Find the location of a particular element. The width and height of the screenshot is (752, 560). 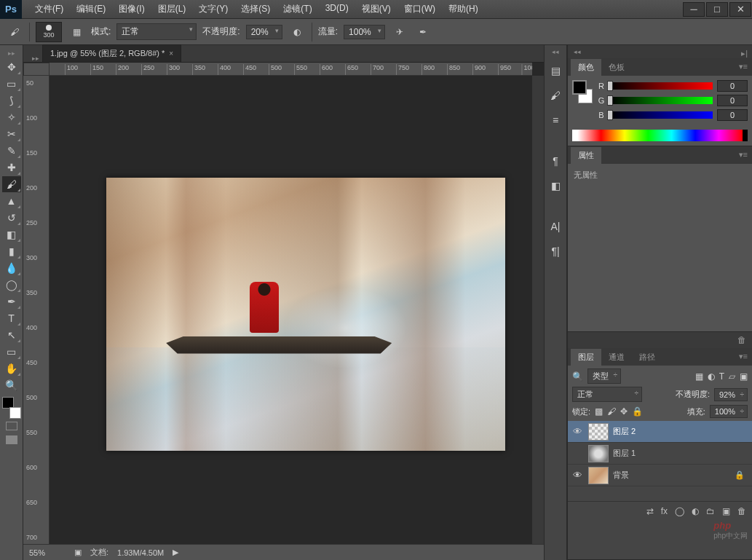

minimize-button: ─ is located at coordinates (694, 9).